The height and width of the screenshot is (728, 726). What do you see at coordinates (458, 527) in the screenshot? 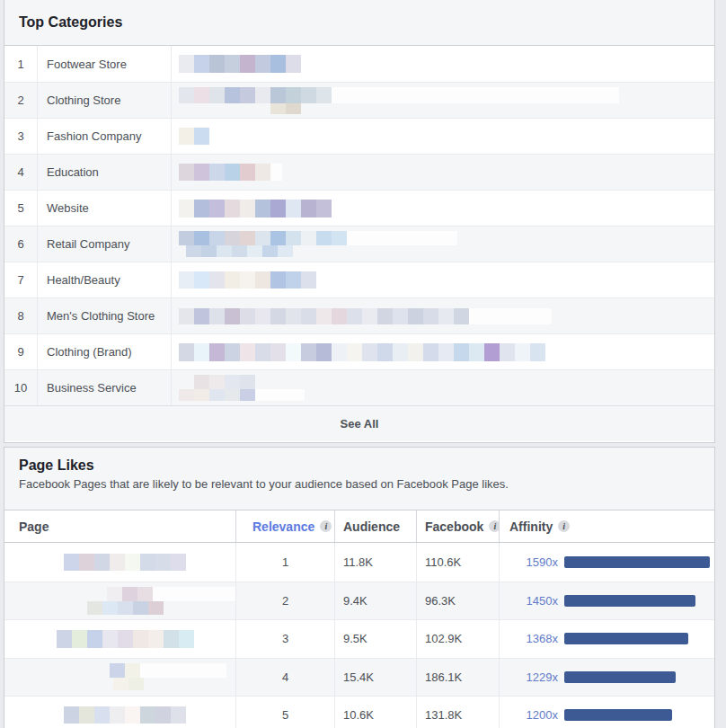
I see `column-header-facebook: Facebook i` at bounding box center [458, 527].